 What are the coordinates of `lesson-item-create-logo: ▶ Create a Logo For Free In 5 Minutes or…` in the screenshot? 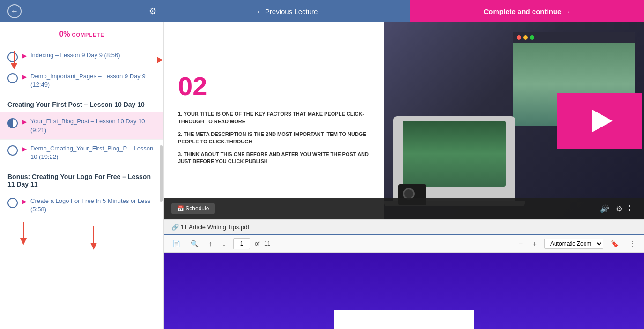 It's located at (81, 205).